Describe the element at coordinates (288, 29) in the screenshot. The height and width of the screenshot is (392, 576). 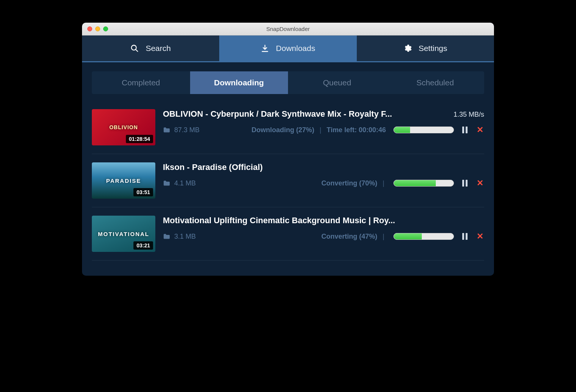
I see `titlebar: SnapDownloader` at that location.